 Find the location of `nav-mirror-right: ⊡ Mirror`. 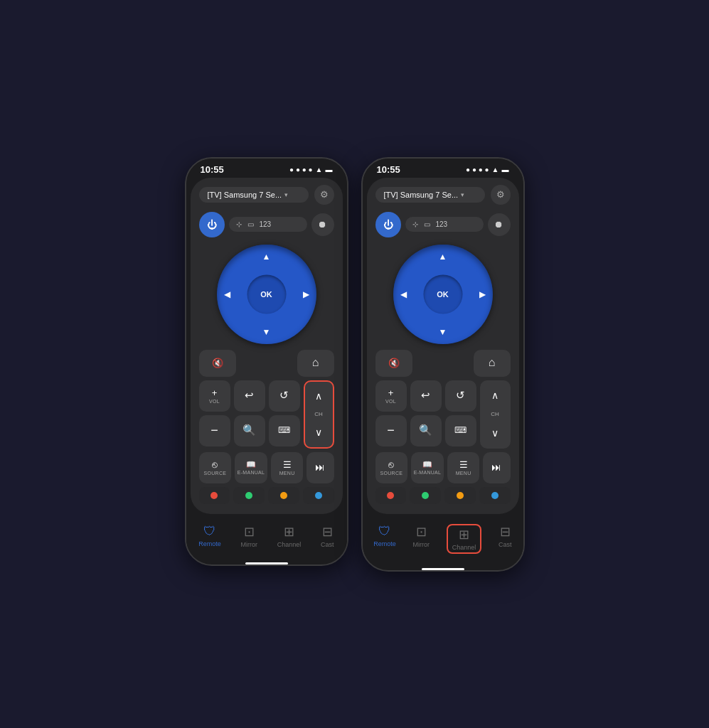

nav-mirror-right: ⊡ Mirror is located at coordinates (422, 539).